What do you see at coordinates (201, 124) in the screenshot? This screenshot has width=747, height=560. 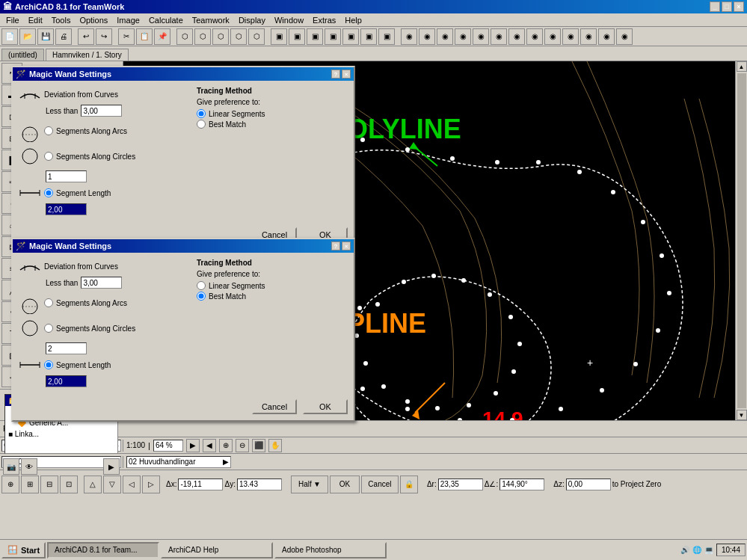 I see `dialog1-bestmatch-radio` at bounding box center [201, 124].